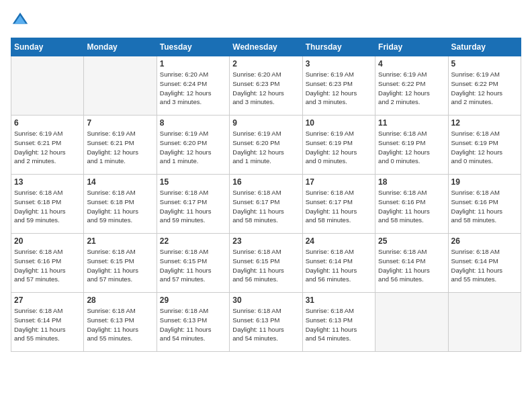 The image size is (532, 411). I want to click on calendar-cell: 23Sunrise: 6:18 AM Sunset: 6:15 PM Dayli…, so click(266, 263).